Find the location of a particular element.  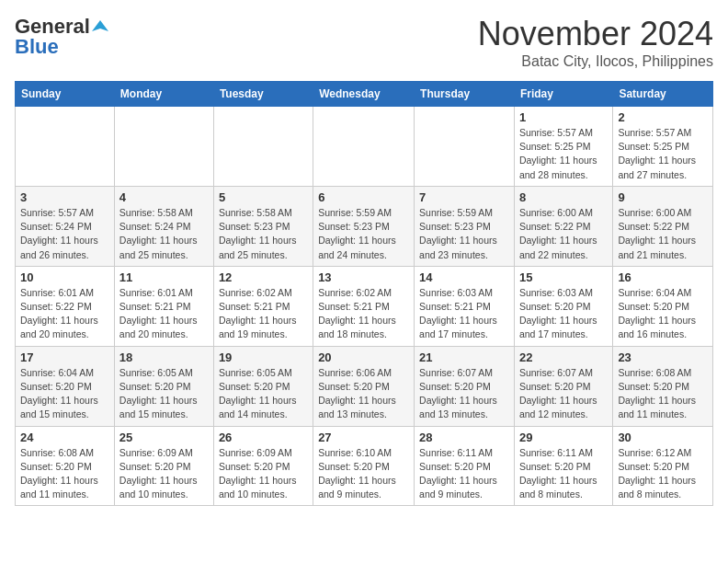

day-number: 19 is located at coordinates (263, 357).